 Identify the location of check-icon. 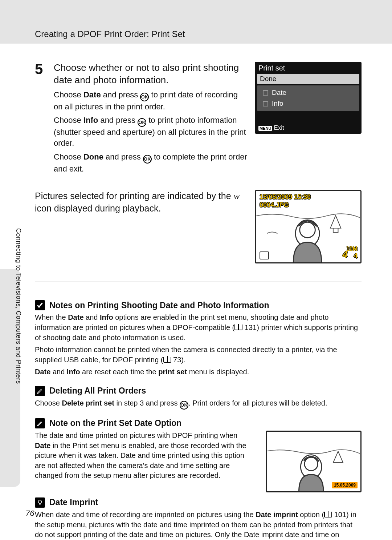
(40, 305).